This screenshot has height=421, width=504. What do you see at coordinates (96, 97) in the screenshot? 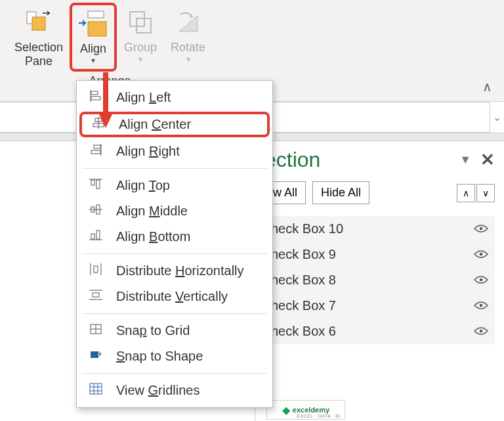
I see `align-left-icon` at bounding box center [96, 97].